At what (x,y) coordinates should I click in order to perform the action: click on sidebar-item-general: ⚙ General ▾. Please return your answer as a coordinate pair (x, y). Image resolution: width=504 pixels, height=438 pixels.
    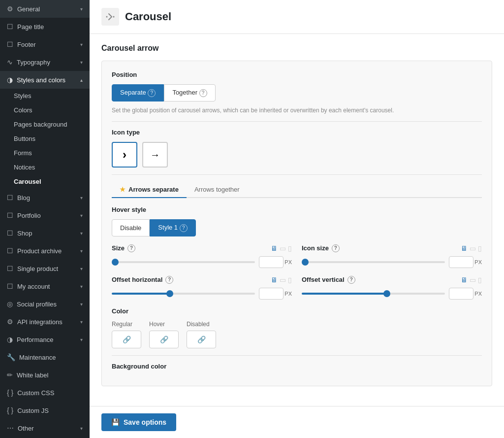
    Looking at the image, I should click on (45, 9).